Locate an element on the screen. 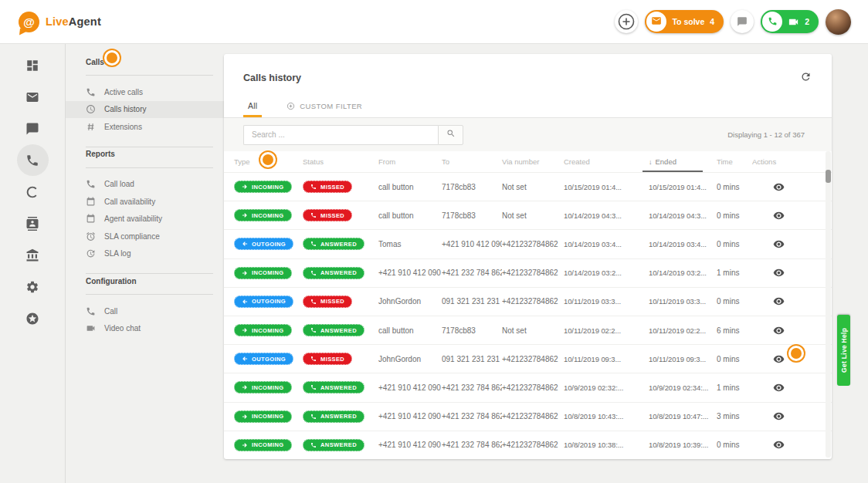 This screenshot has height=483, width=868. sort-descending-icon: ↓ is located at coordinates (650, 162).